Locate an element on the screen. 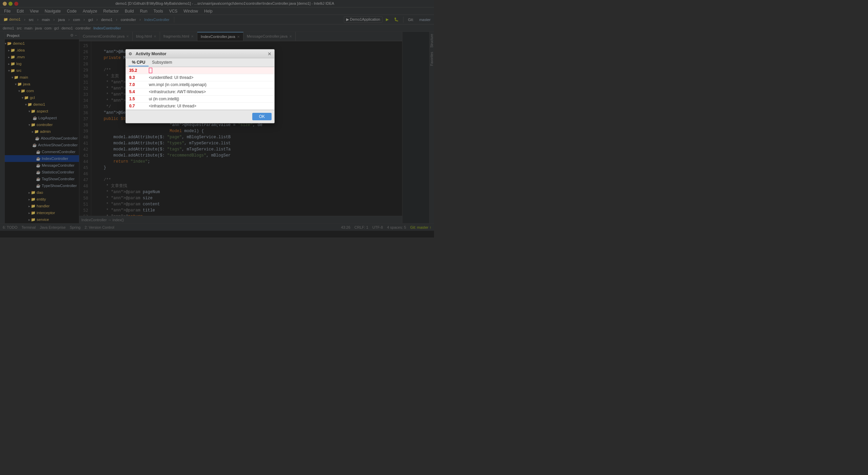 The width and height of the screenshot is (868, 475). dialog-tab-cpu: % CPU is located at coordinates (138, 63).